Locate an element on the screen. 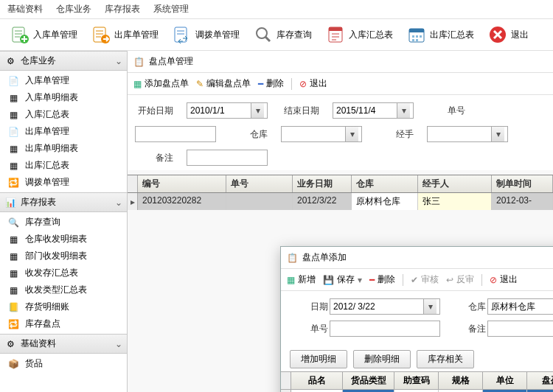 The width and height of the screenshot is (553, 392). start-date-input: 2010/1/1▾ is located at coordinates (227, 111).